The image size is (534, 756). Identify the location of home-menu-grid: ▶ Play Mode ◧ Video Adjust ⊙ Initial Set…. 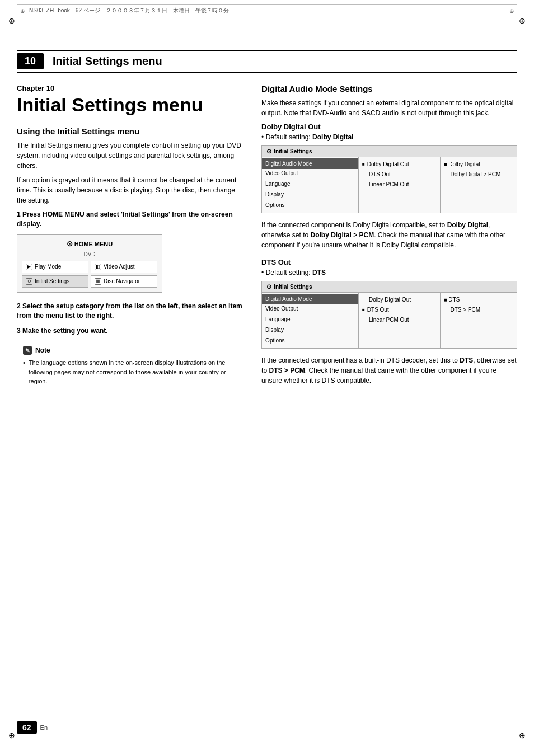
(90, 274).